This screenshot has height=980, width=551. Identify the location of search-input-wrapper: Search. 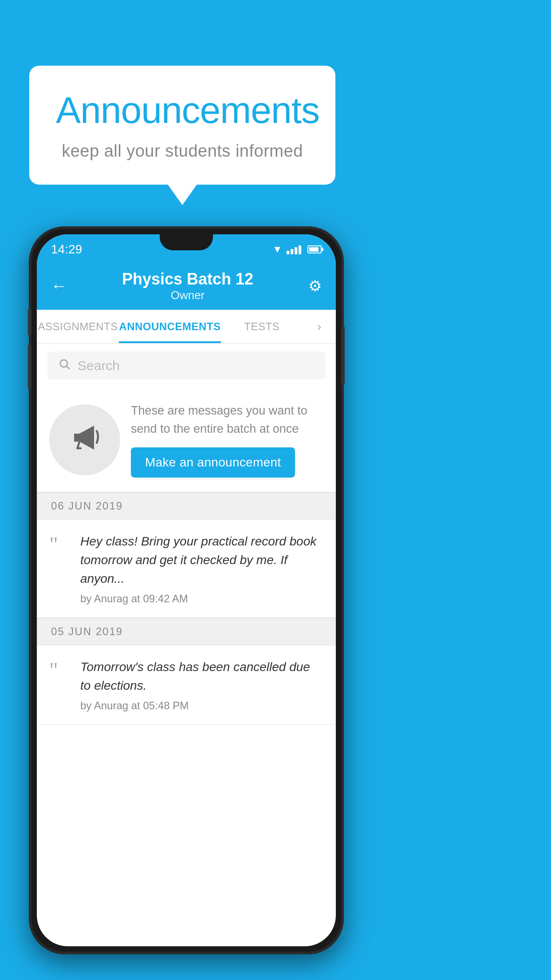
(186, 366).